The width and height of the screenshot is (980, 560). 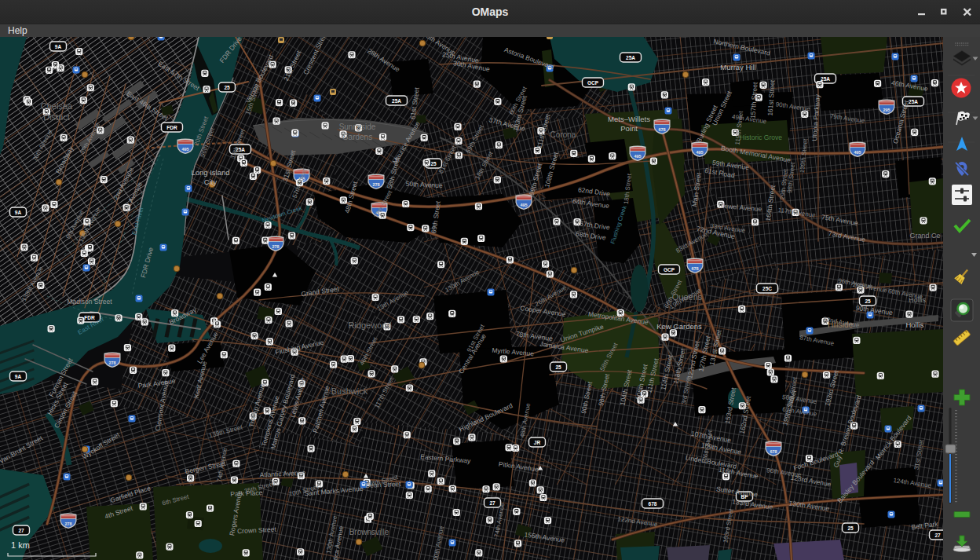 What do you see at coordinates (358, 127) in the screenshot?
I see `svg-text: Sunnyside` at bounding box center [358, 127].